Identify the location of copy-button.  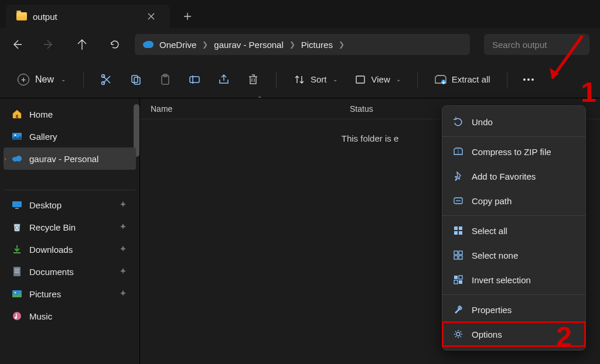
(136, 80).